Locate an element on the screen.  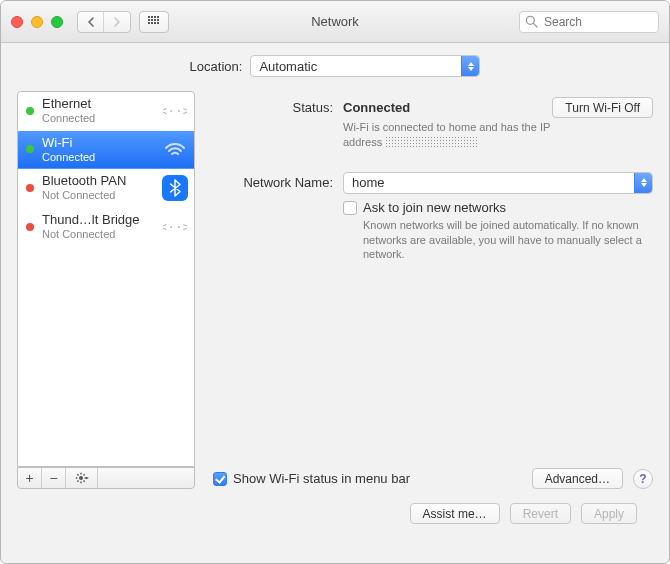
sidebar-item-bluetooth-pan: Bluetooth PAN Not Connected is located at coordinates (106, 188).